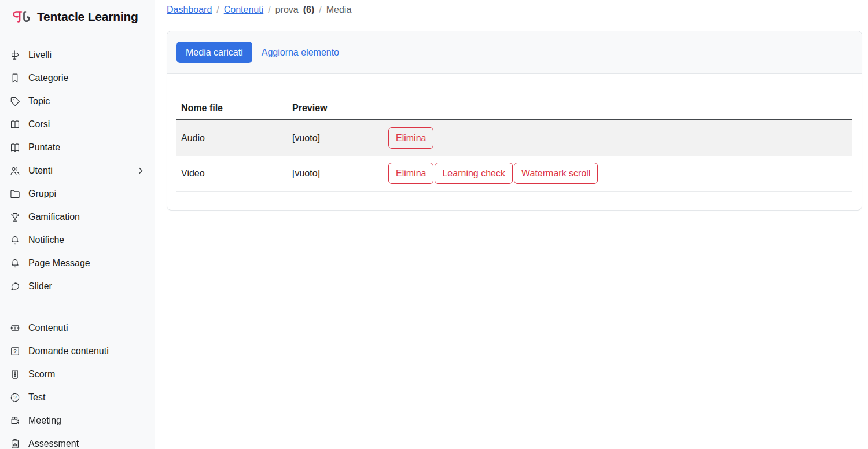 The image size is (868, 449). I want to click on sidebar-item-topic: Topic, so click(78, 101).